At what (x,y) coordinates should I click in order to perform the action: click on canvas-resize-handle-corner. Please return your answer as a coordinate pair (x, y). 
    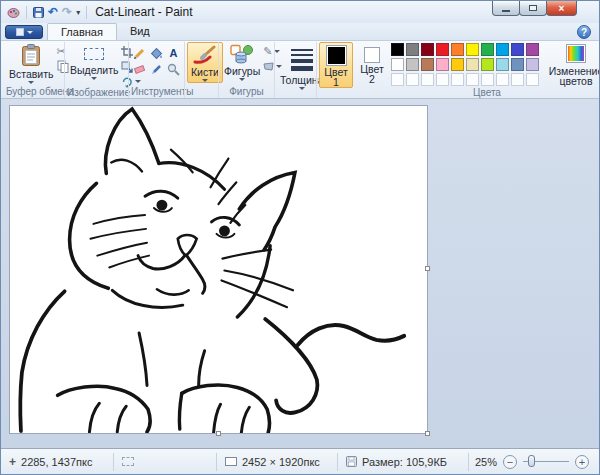
    Looking at the image, I should click on (428, 434).